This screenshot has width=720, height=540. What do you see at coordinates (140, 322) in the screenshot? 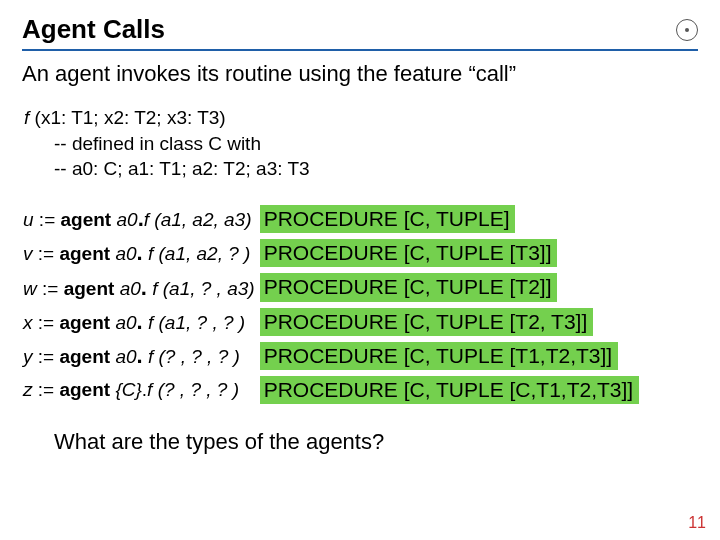
I see `agent-lhs: x := agent a0. f (a1, ? , ? )` at bounding box center [140, 322].